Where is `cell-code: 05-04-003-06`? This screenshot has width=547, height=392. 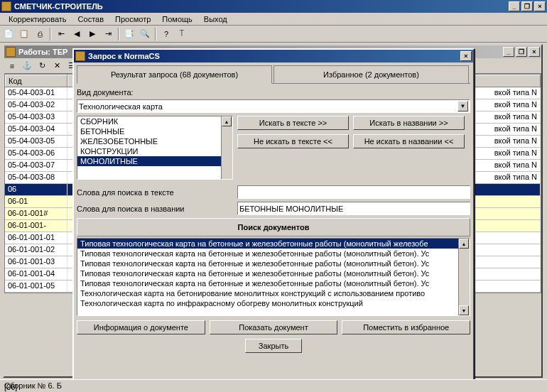
cell-code: 05-04-003-06 is located at coordinates (36, 153).